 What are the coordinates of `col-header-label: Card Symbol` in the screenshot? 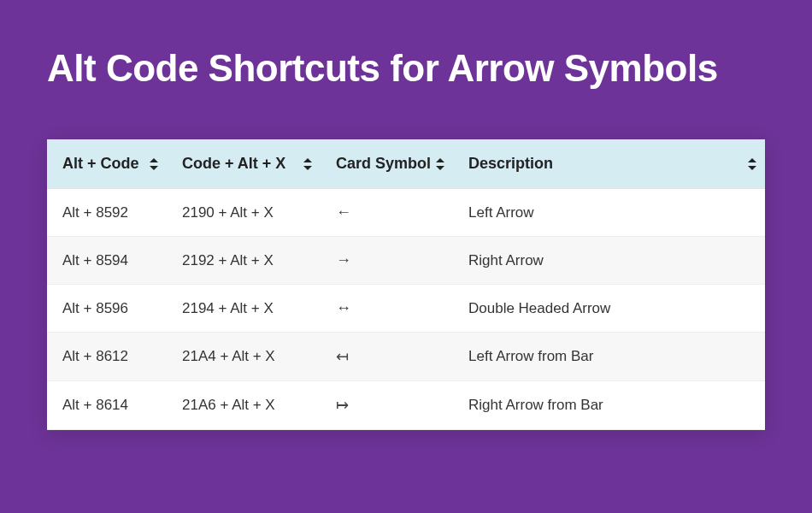 It's located at (383, 163).